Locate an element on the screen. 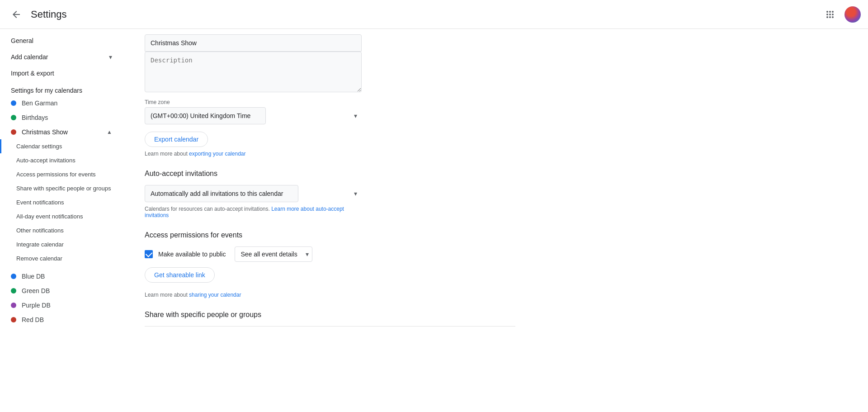 Image resolution: width=868 pixels, height=412 pixels. chevron-down-icon: ▾ is located at coordinates (110, 57).